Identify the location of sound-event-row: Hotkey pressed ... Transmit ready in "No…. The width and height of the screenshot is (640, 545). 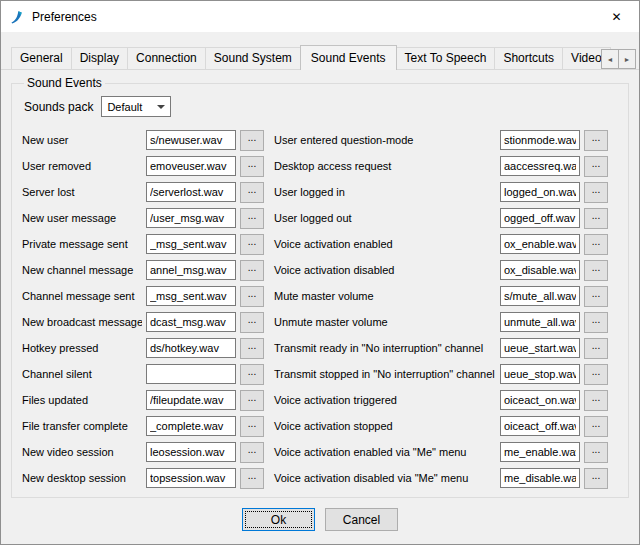
(320, 348).